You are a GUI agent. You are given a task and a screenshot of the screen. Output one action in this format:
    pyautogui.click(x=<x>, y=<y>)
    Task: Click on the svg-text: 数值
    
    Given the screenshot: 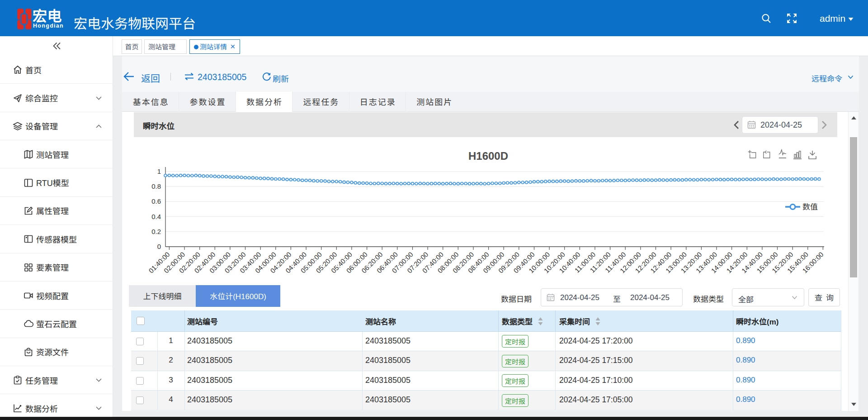 What is the action you would take?
    pyautogui.click(x=810, y=206)
    